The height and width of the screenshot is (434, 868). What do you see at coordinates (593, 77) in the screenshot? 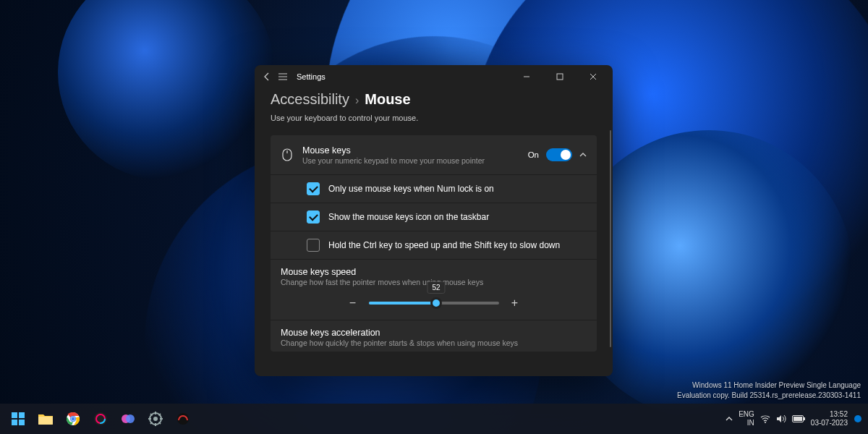
I see `close-button` at bounding box center [593, 77].